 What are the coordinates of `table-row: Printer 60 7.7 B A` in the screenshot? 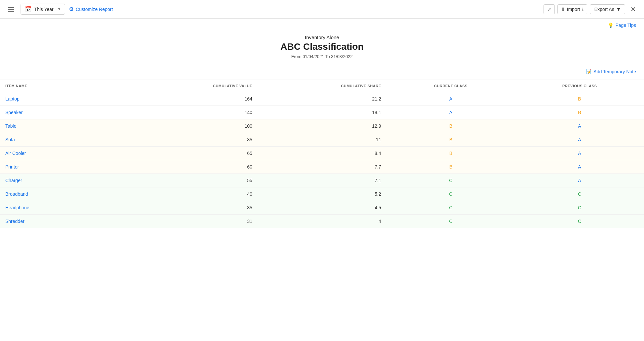 It's located at (322, 167).